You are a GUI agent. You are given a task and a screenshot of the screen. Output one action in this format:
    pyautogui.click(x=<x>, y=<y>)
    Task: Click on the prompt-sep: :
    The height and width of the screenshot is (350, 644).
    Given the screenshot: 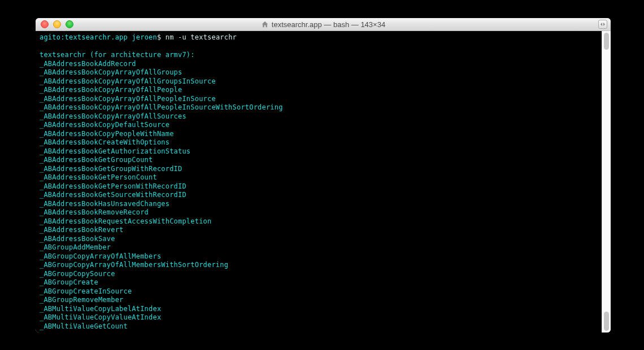 What is the action you would take?
    pyautogui.click(x=62, y=37)
    